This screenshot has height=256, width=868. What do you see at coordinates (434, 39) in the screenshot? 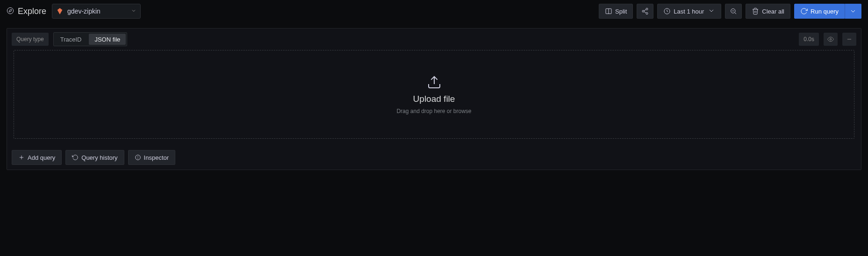
I see `query-row: Query type TraceID JSON file 0.0s` at bounding box center [434, 39].